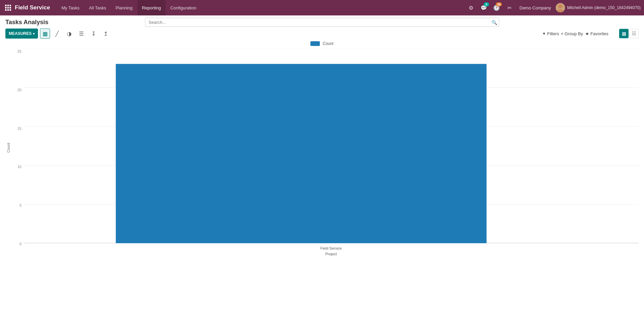 Image resolution: width=644 pixels, height=313 pixels. Describe the element at coordinates (597, 34) in the screenshot. I see `favorites-button: ★ Favorites` at that location.